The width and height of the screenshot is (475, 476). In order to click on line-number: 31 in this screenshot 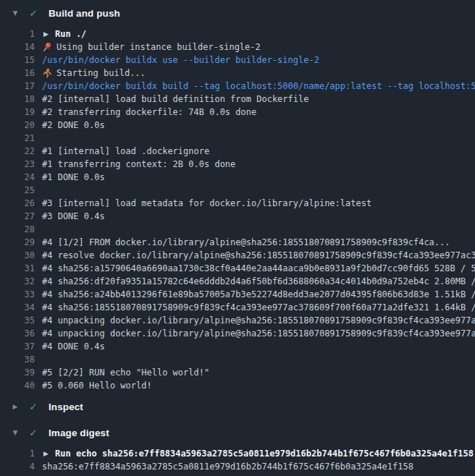, I will do `click(17, 268)`.